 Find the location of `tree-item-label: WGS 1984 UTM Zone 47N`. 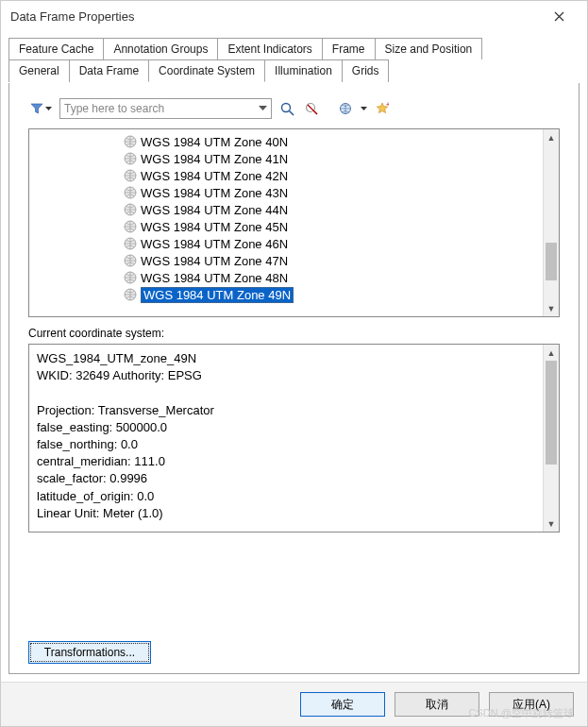

tree-item-label: WGS 1984 UTM Zone 47N is located at coordinates (214, 261).